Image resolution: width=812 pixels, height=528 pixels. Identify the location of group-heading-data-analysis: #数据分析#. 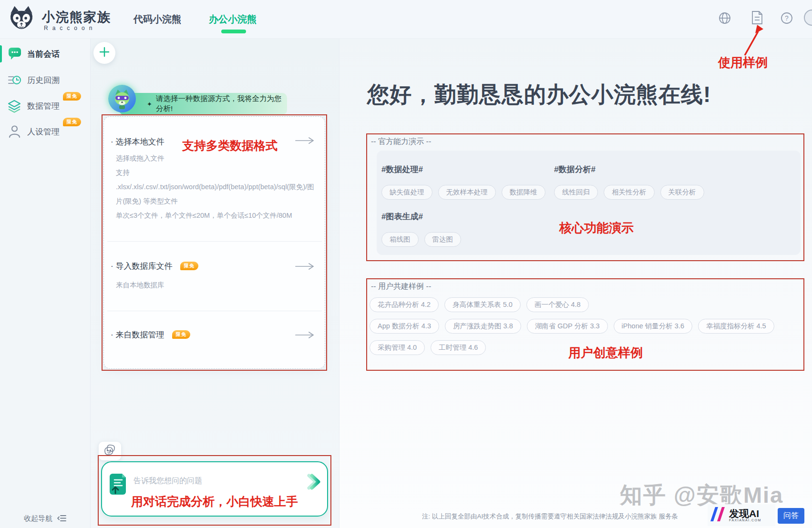
(575, 170).